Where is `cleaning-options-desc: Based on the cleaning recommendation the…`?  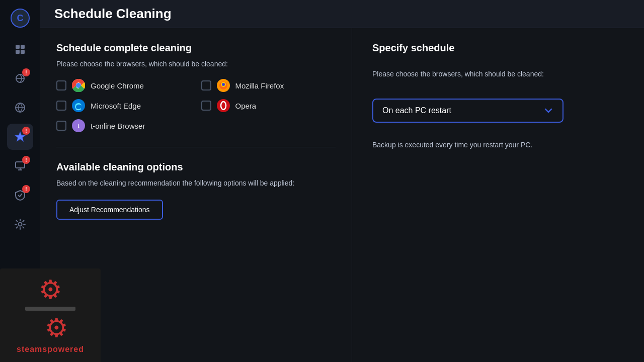
cleaning-options-desc: Based on the cleaning recommendation the… is located at coordinates (196, 183).